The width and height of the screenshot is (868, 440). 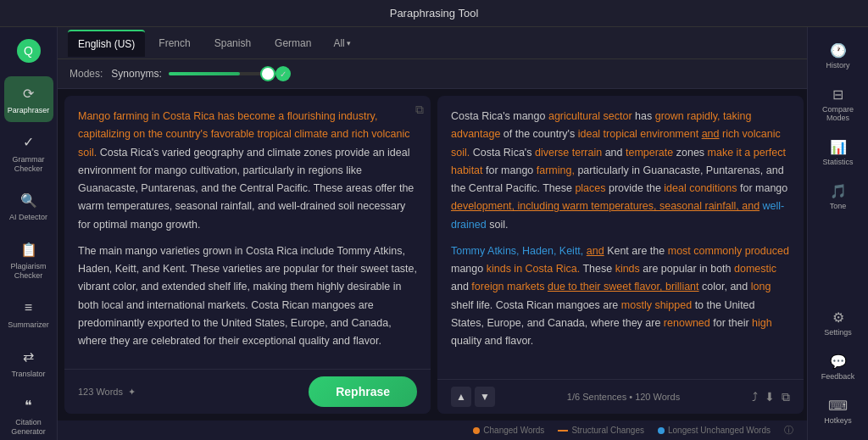 I want to click on structural-changes-line, so click(x=563, y=431).